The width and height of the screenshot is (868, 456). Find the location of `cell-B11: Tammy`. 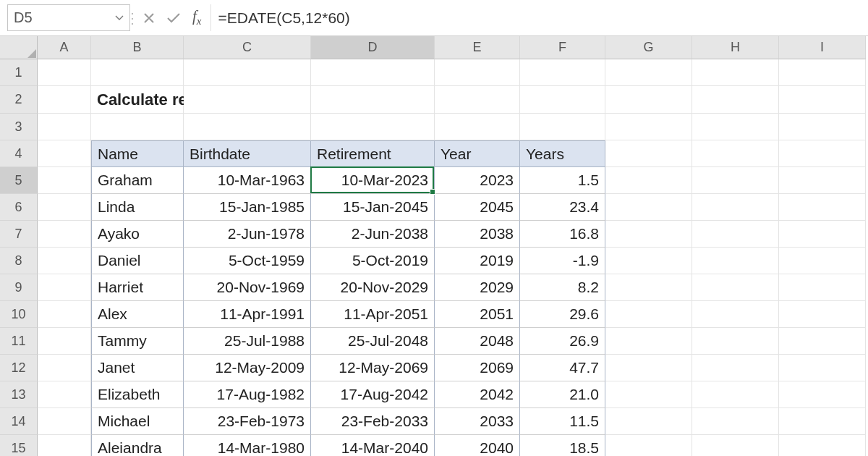

cell-B11: Tammy is located at coordinates (137, 342).